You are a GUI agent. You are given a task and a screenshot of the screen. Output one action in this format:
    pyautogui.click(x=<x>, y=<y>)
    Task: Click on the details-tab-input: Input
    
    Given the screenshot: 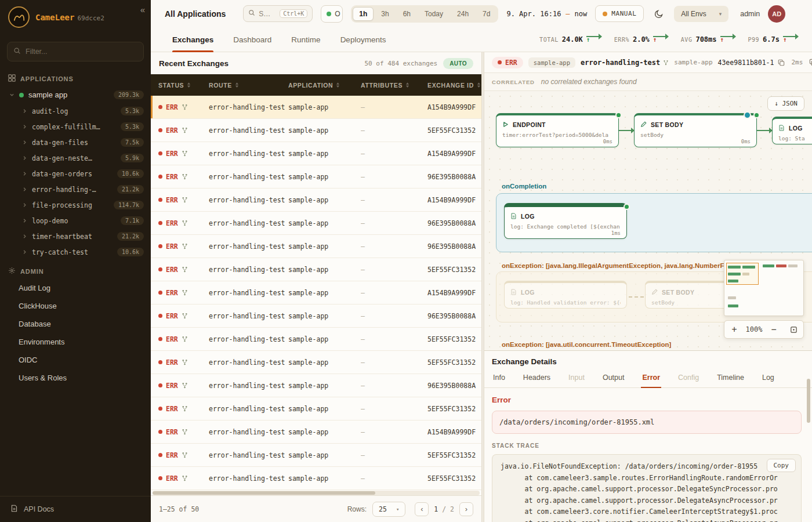 What is the action you would take?
    pyautogui.click(x=577, y=379)
    